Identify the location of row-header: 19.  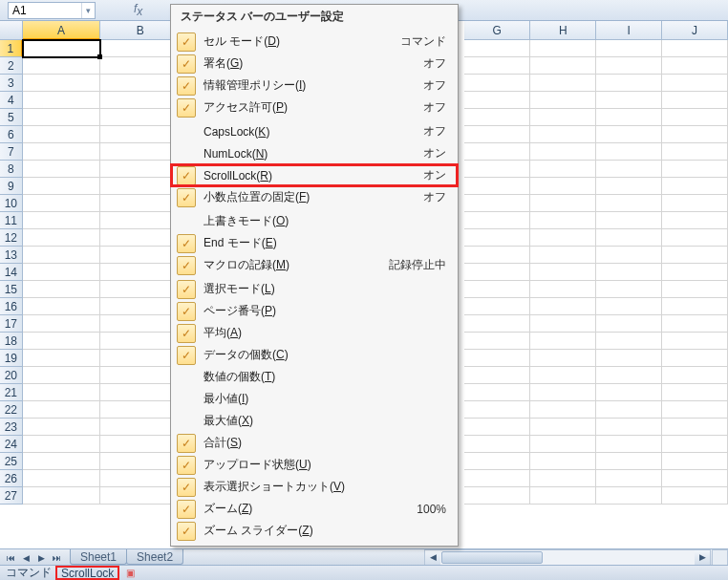
(11, 358).